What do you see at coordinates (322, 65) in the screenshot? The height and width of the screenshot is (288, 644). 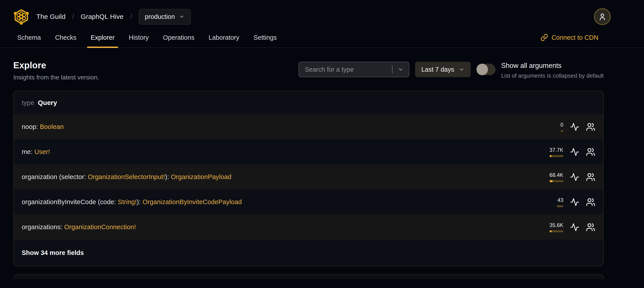 I see `page-header: Explore Insights from the latest version…` at bounding box center [322, 65].